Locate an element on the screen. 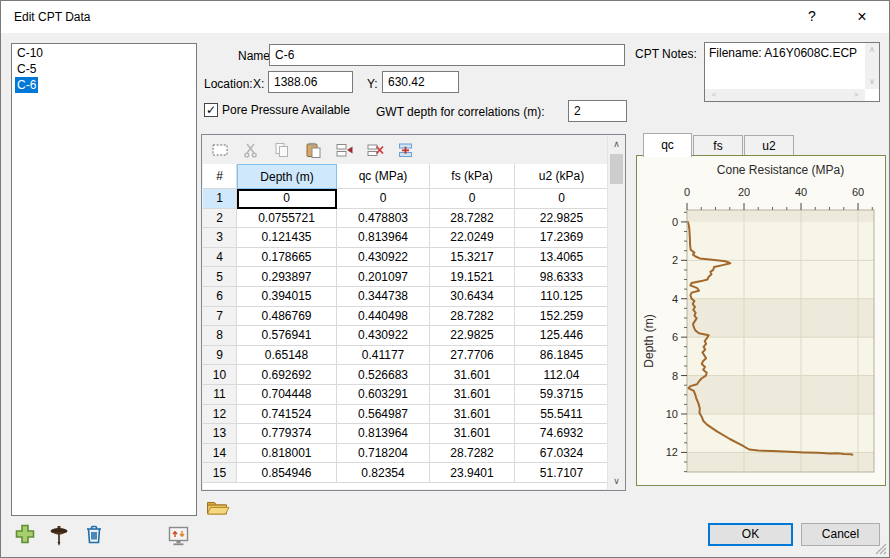 The image size is (890, 558). row-number: 7 is located at coordinates (220, 317).